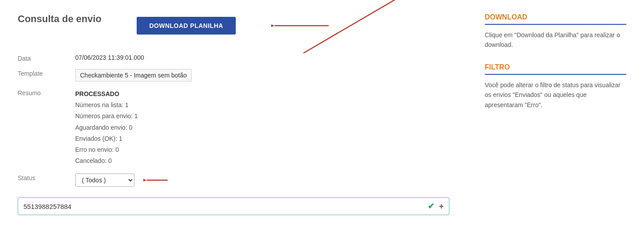 Image resolution: width=644 pixels, height=247 pixels. I want to click on sidebar-filtro-divider, so click(556, 74).